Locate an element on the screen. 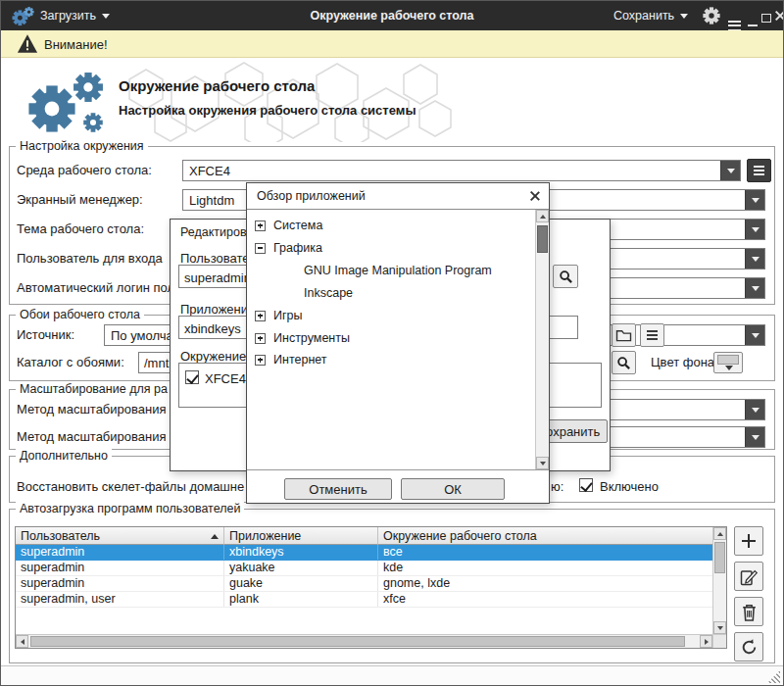  window-title: Окружение рабочего стола is located at coordinates (392, 16).